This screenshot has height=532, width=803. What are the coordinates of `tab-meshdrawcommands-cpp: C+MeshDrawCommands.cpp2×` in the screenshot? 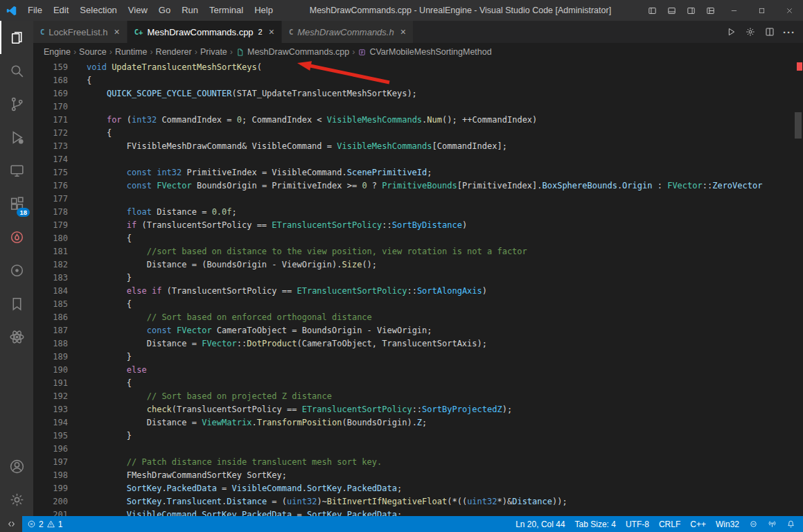 It's located at (205, 32).